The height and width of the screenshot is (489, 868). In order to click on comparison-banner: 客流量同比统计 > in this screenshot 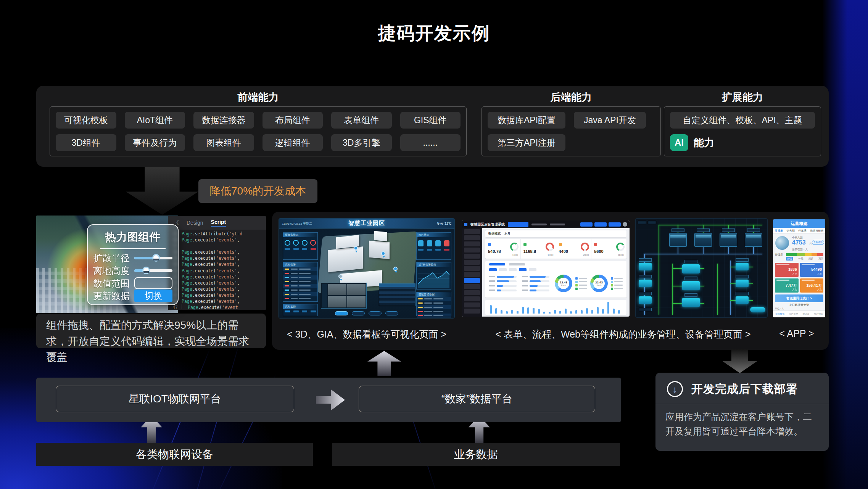, I will do `click(799, 298)`.